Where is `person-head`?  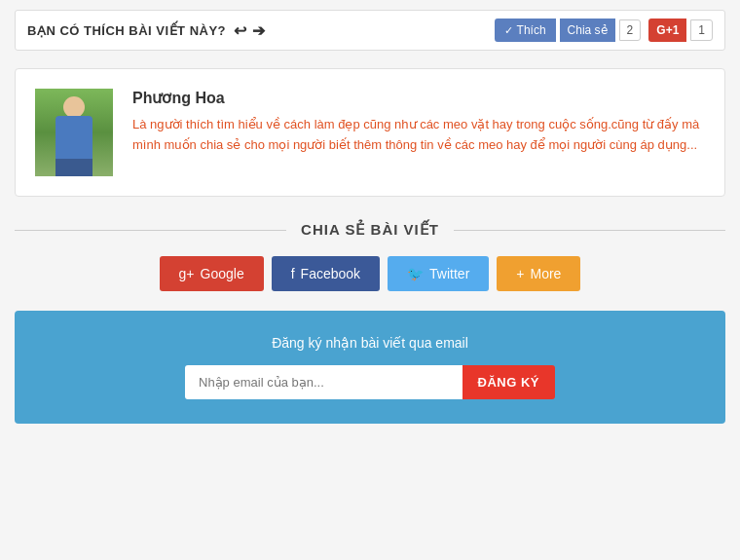 person-head is located at coordinates (74, 107).